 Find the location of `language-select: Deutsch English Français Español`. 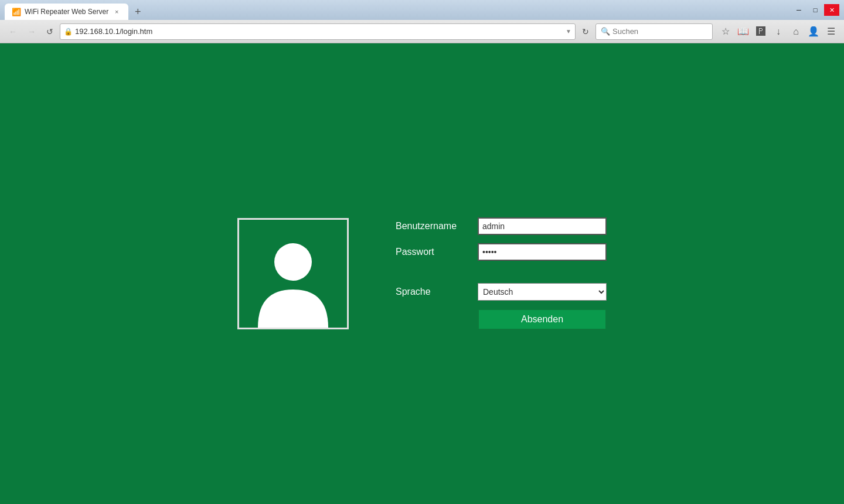

language-select: Deutsch English Français Español is located at coordinates (542, 292).